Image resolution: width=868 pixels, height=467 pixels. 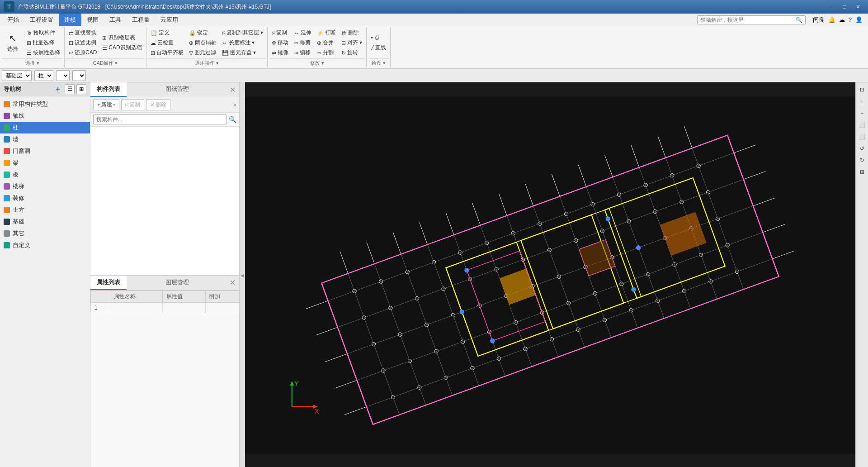 I want to click on auto-align-button: ⊟ 自动平齐板, so click(x=167, y=52).